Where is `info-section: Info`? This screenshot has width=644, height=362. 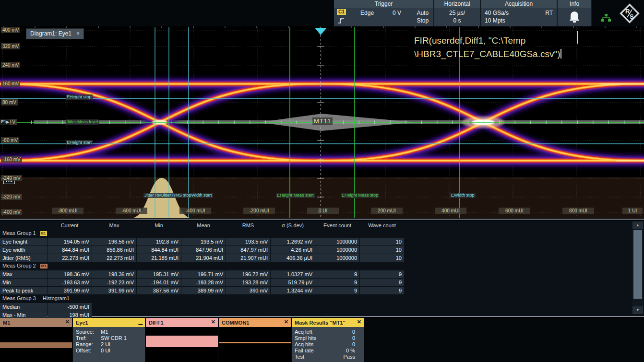
info-section: Info is located at coordinates (575, 13).